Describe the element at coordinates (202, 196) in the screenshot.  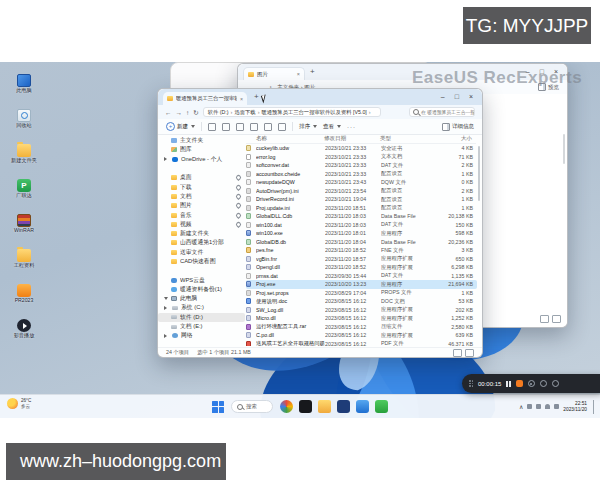
I see `sidebar-item: 文档` at that location.